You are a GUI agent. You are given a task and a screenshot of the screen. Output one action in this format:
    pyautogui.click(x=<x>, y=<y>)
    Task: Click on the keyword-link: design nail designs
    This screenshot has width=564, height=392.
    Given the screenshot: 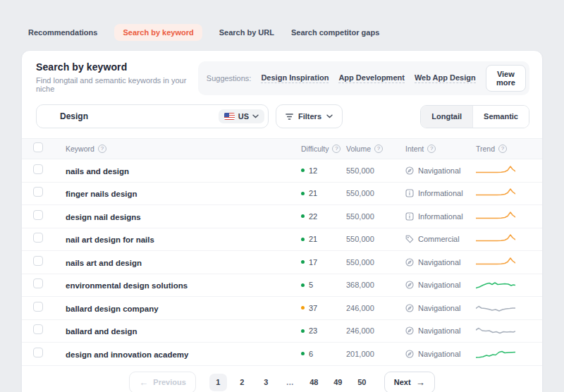 What is the action you would take?
    pyautogui.click(x=103, y=217)
    